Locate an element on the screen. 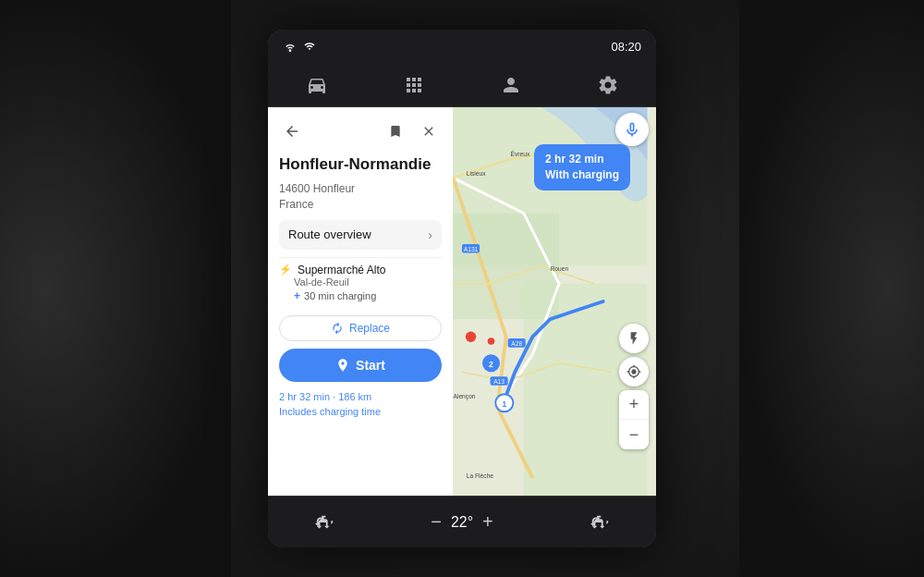  route-bubble-charging: With charging is located at coordinates (582, 176).